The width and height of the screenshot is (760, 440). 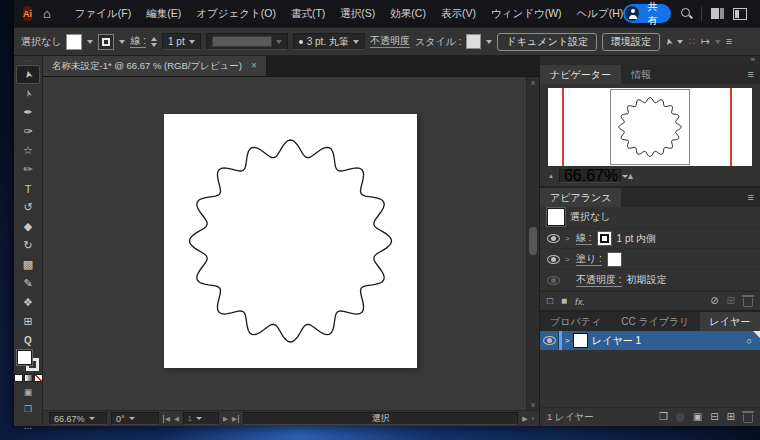 I want to click on distribute-icon: ↦, so click(x=704, y=42).